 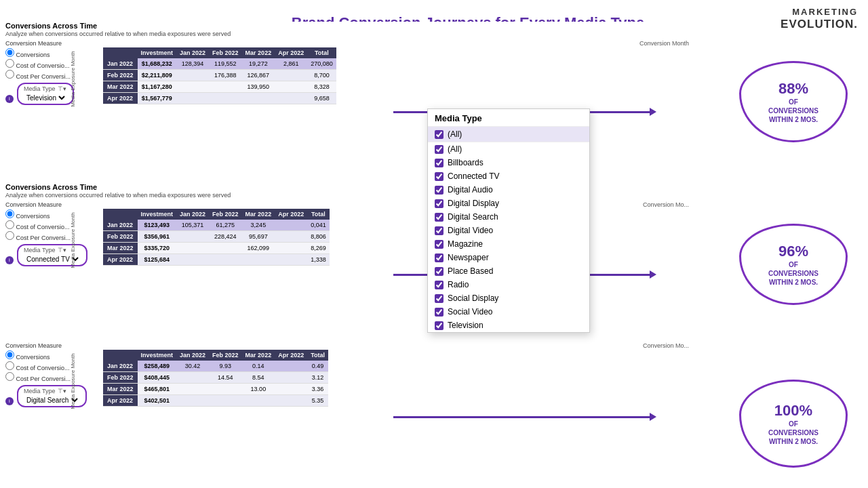 What do you see at coordinates (157, 355) in the screenshot?
I see `panel3-th-investment: Investment` at bounding box center [157, 355].